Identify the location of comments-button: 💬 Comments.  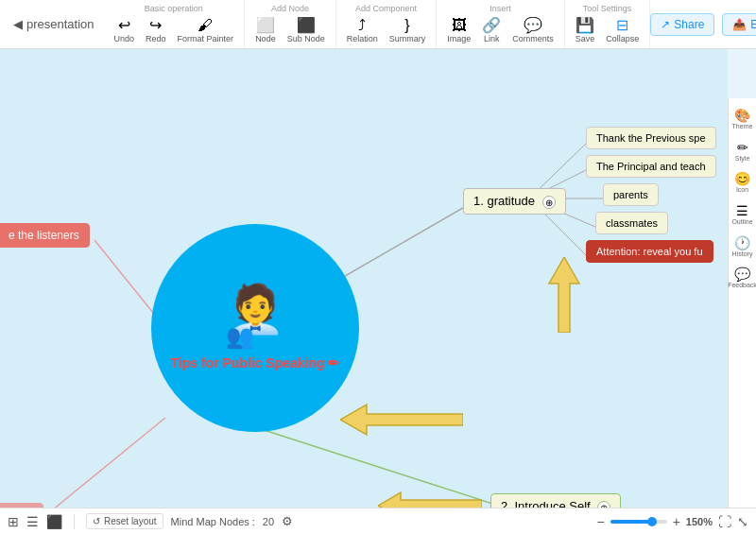
(533, 30).